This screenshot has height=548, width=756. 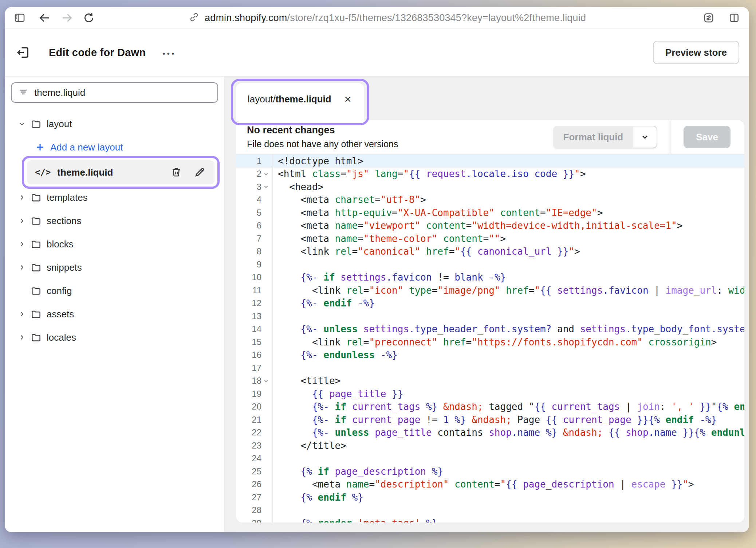 I want to click on code-line-24: 24, so click(x=490, y=459).